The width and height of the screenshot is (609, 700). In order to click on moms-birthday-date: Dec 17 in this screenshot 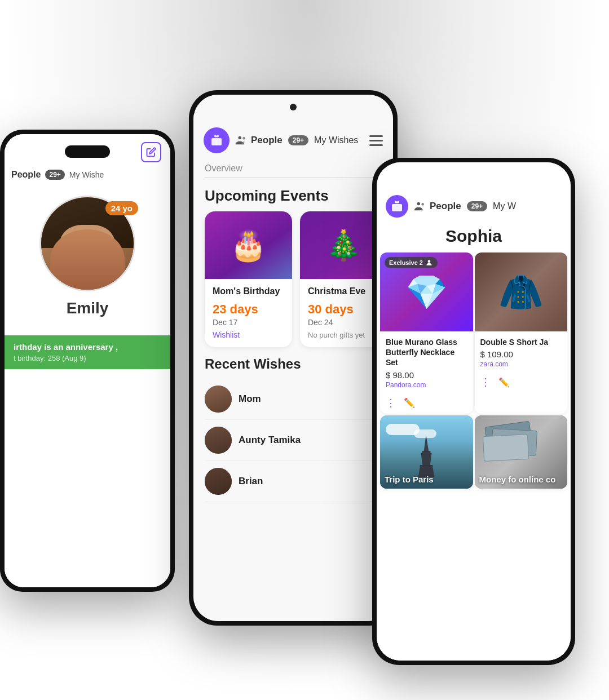, I will do `click(248, 322)`.